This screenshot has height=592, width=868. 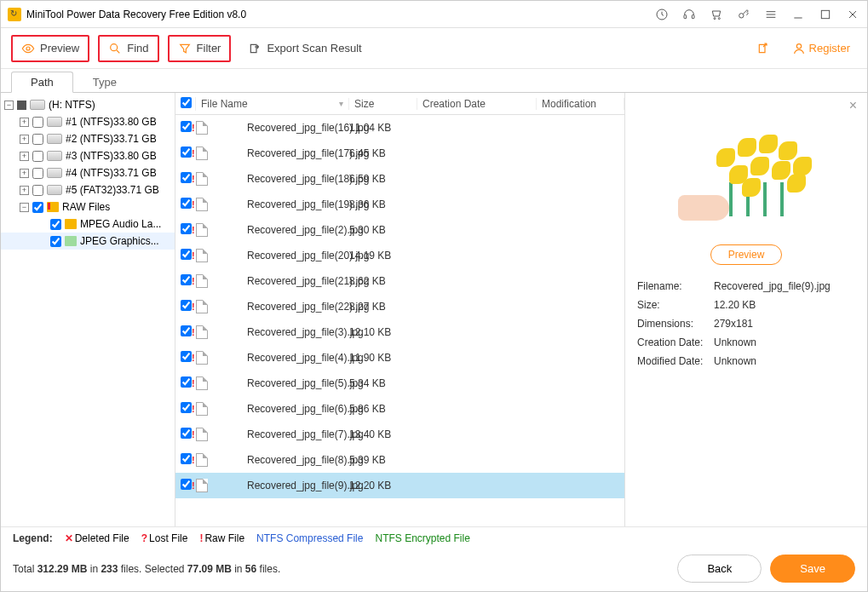 I want to click on app-logo-icon, so click(x=14, y=14).